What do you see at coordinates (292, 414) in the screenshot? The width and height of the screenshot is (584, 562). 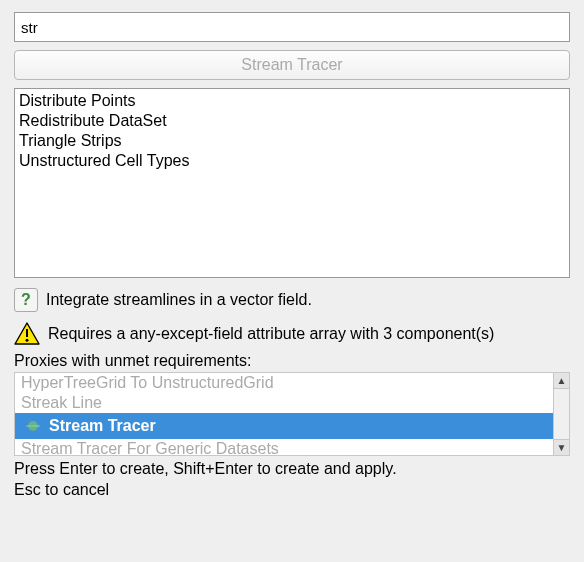 I see `unmet-list: HyperTreeGrid To UnstructuredGrid Streak…` at bounding box center [292, 414].